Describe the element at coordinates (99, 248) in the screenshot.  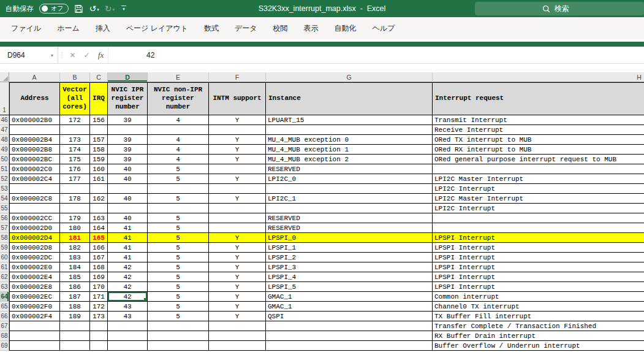
I see `cell-C59: 166` at that location.